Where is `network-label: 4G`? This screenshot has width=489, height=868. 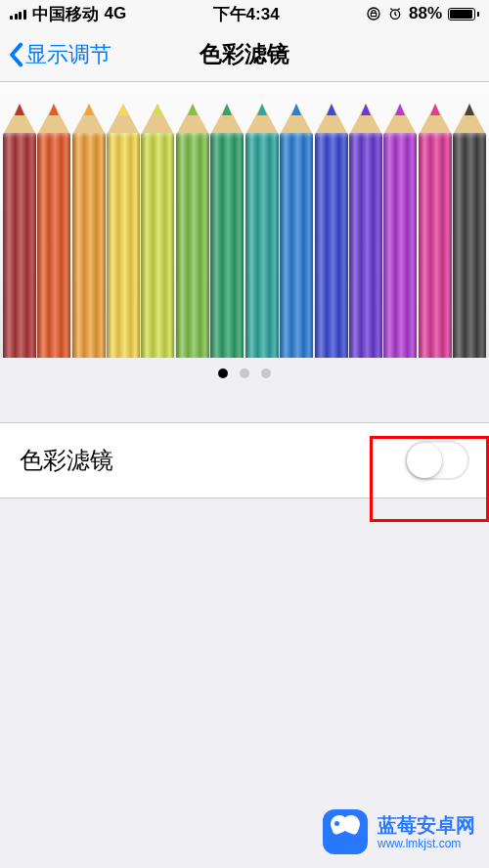
network-label: 4G is located at coordinates (115, 14).